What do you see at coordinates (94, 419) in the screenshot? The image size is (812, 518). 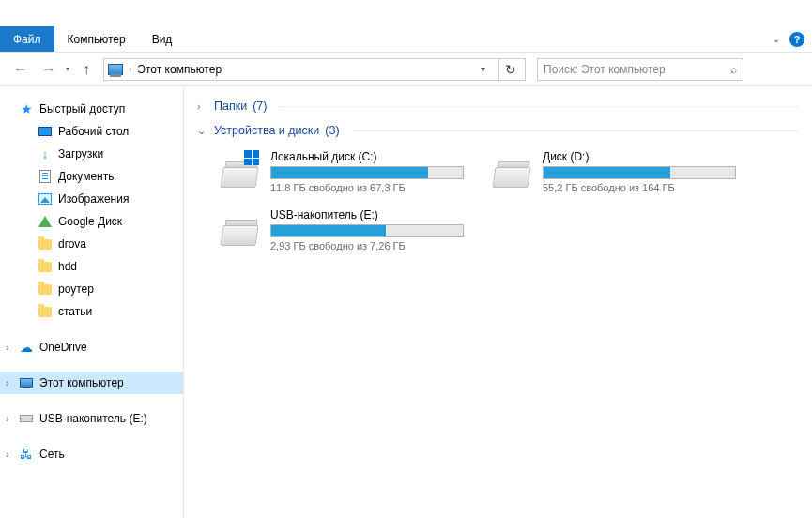 I see `sidebar-label: USB-накопитель (E:)` at bounding box center [94, 419].